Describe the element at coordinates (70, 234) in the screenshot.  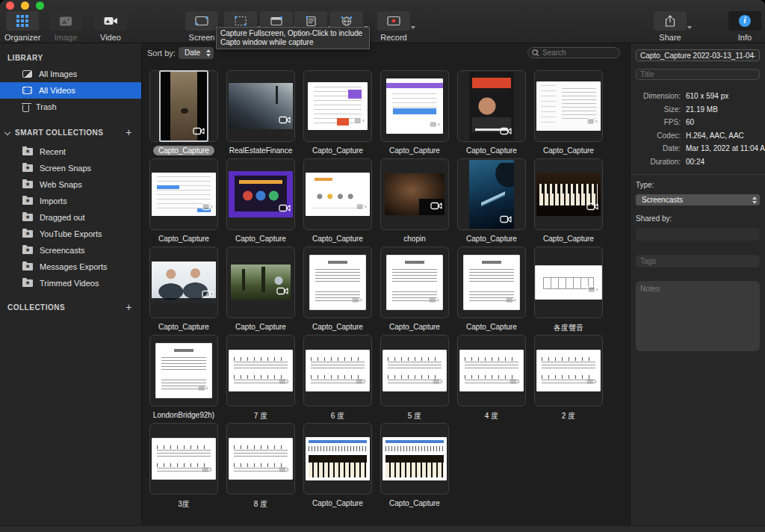
I see `smart-collection-item: YouTube Exports` at that location.